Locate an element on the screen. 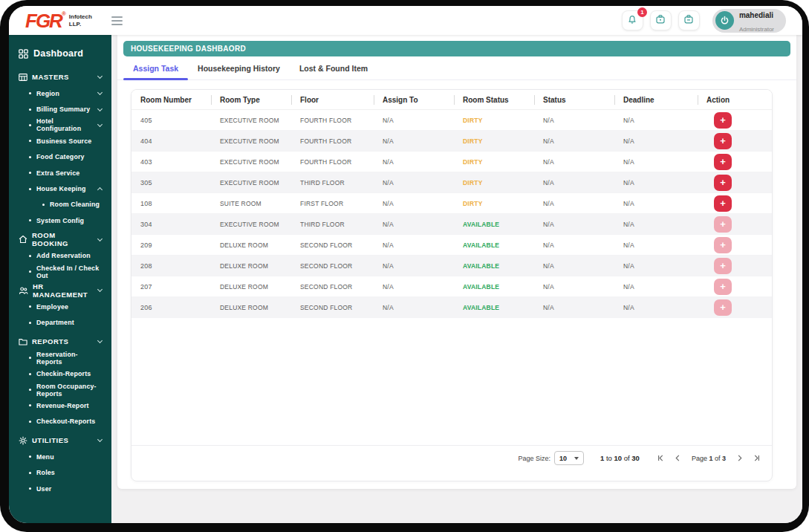 The height and width of the screenshot is (532, 809). sidebar-item-room-cleaning: Room Cleaning is located at coordinates (60, 205).